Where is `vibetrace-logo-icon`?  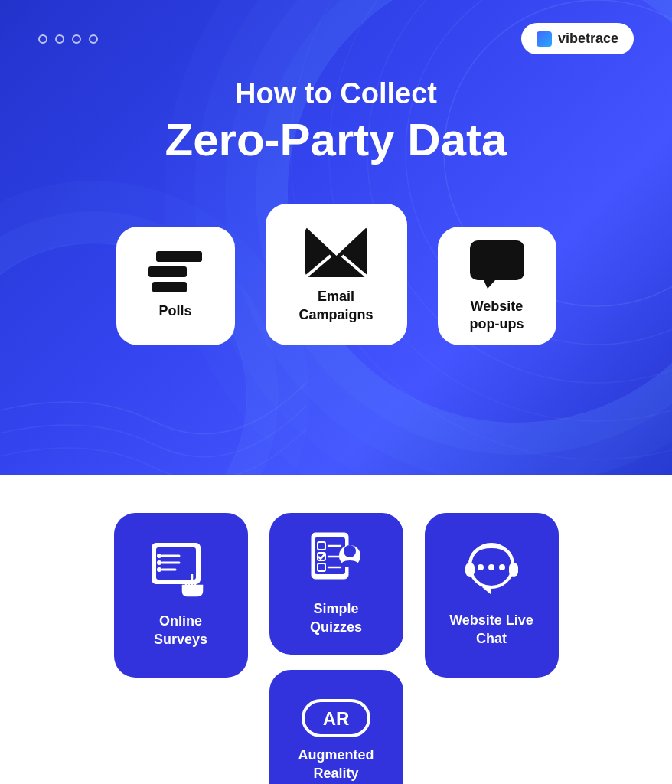 vibetrace-logo-icon is located at coordinates (544, 39).